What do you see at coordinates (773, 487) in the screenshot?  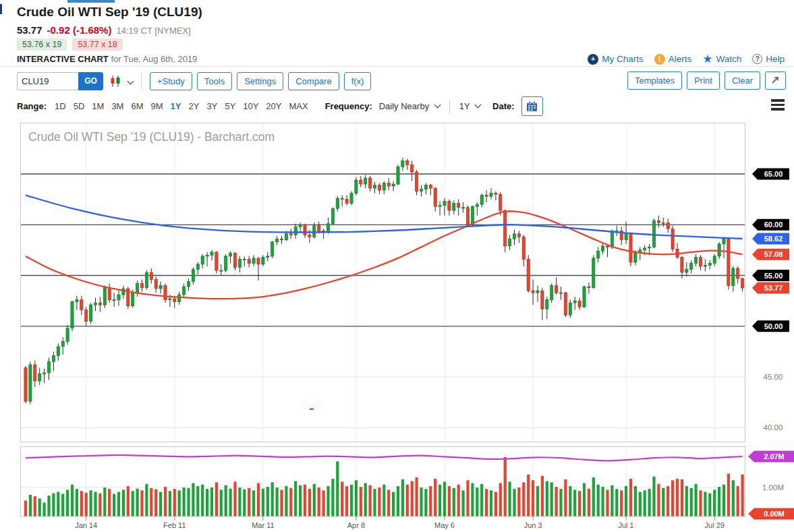 I see `svg-text: 1.00M` at bounding box center [773, 487].